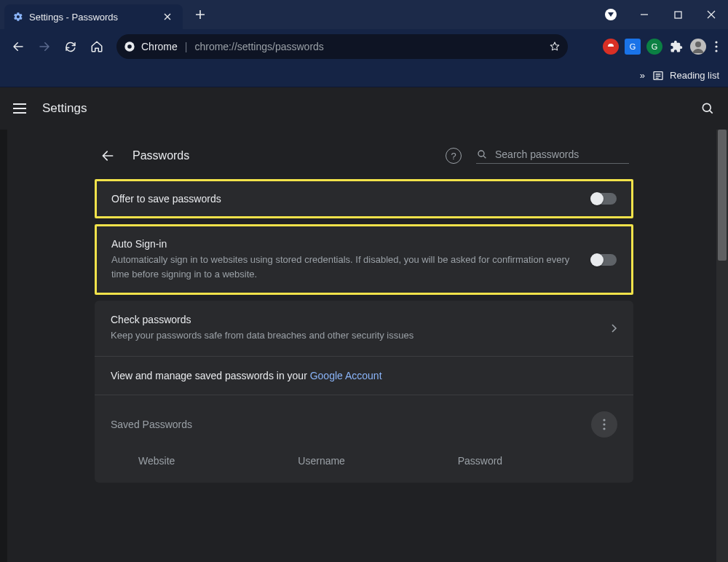 The height and width of the screenshot is (562, 728). What do you see at coordinates (92, 17) in the screenshot?
I see `tab-title: Settings - Passwords` at bounding box center [92, 17].